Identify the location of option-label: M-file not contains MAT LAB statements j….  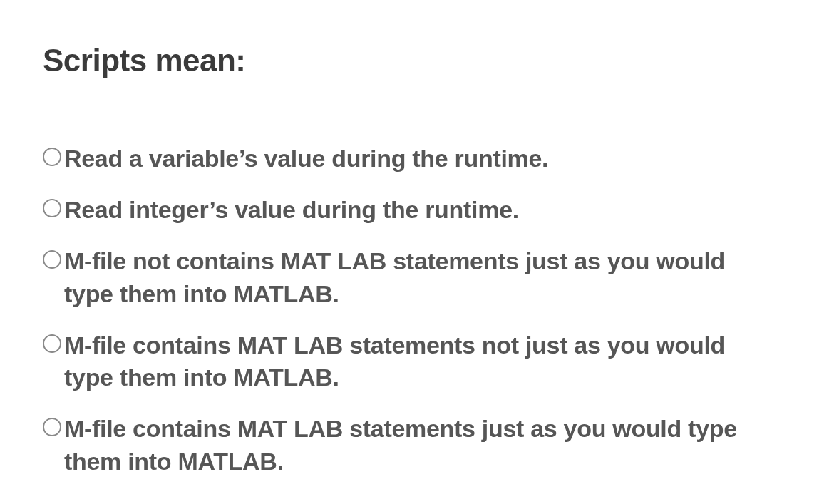
(421, 278).